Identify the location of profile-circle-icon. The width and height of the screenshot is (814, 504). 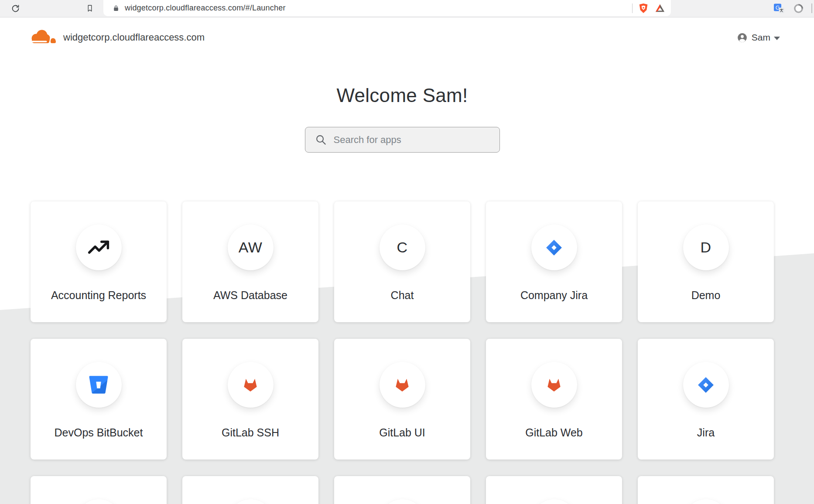
(798, 9).